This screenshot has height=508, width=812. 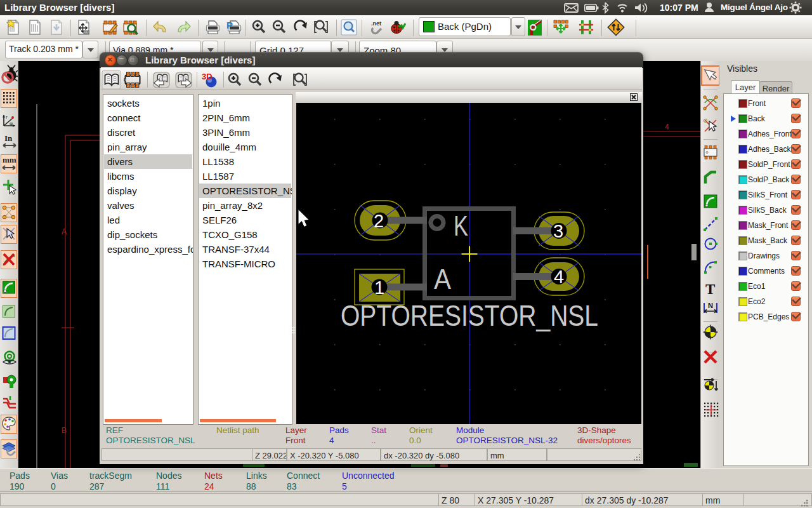 What do you see at coordinates (469, 315) in the screenshot?
I see `svg-text: OPTORESISTOR_NSL` at bounding box center [469, 315].